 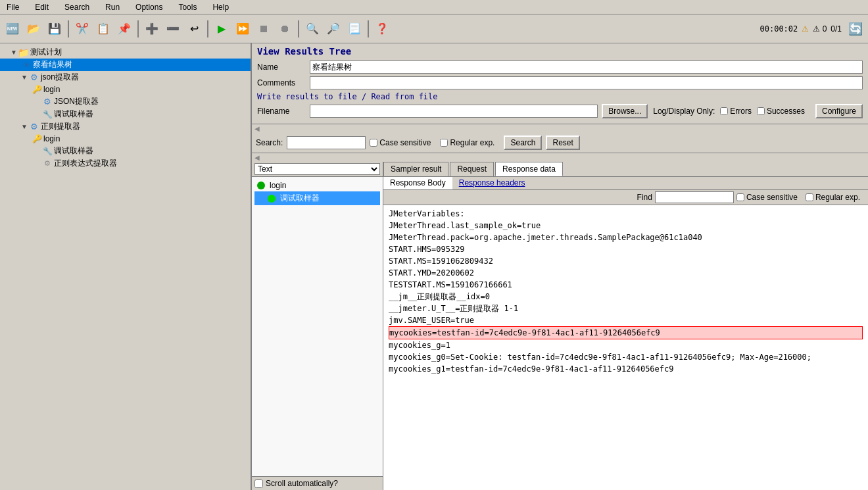 I want to click on filename-input, so click(x=454, y=111).